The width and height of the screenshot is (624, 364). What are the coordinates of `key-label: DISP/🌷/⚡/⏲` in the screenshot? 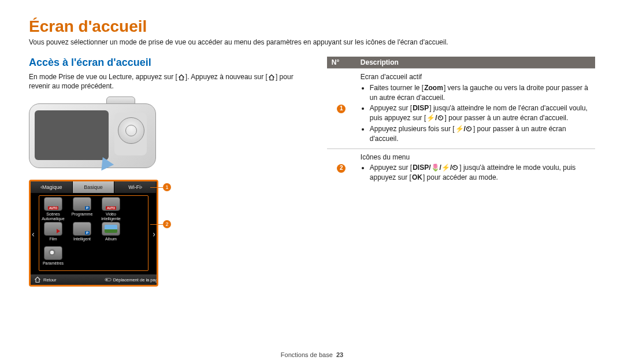 It's located at (436, 168).